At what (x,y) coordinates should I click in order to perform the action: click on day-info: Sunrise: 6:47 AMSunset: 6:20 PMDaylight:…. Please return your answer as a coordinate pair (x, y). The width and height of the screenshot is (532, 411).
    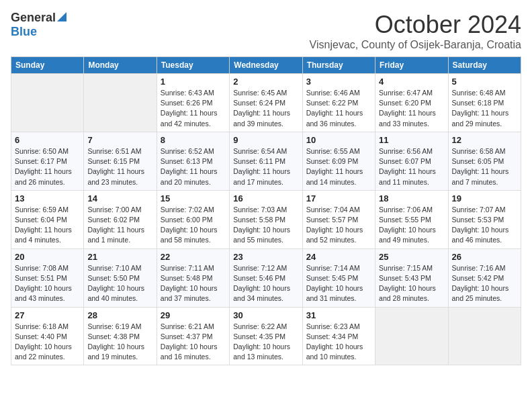
    Looking at the image, I should click on (411, 109).